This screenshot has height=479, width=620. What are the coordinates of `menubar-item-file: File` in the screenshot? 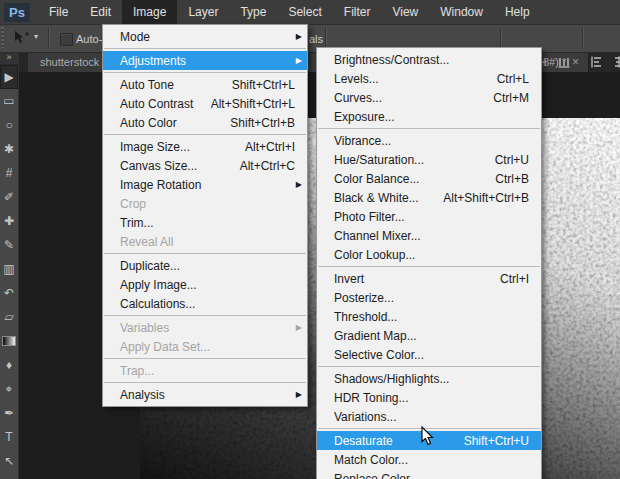 It's located at (58, 12).